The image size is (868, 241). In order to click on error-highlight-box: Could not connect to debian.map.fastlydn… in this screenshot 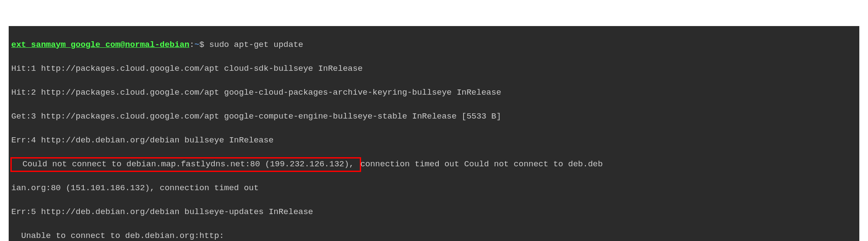, I will do `click(186, 165)`.